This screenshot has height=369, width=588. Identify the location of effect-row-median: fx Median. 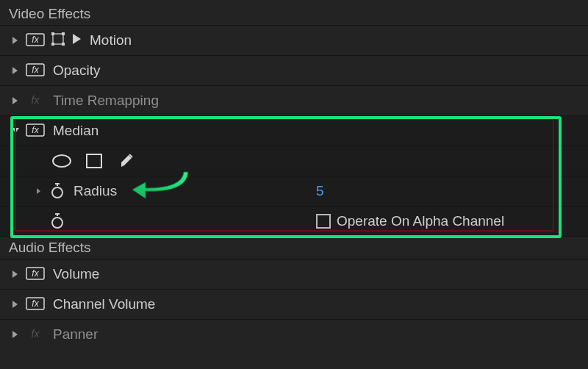
(294, 131).